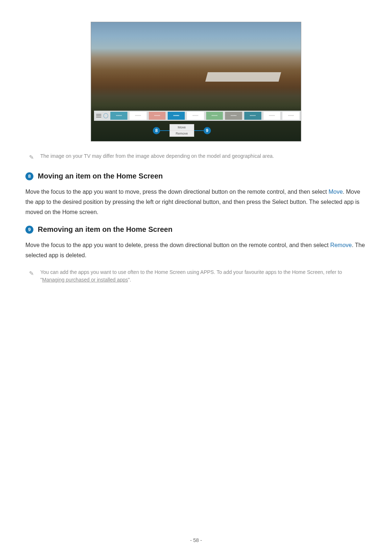 The height and width of the screenshot is (554, 392). What do you see at coordinates (196, 250) in the screenshot?
I see `section-9-body: Move the focus to the app you want to de…` at bounding box center [196, 250].